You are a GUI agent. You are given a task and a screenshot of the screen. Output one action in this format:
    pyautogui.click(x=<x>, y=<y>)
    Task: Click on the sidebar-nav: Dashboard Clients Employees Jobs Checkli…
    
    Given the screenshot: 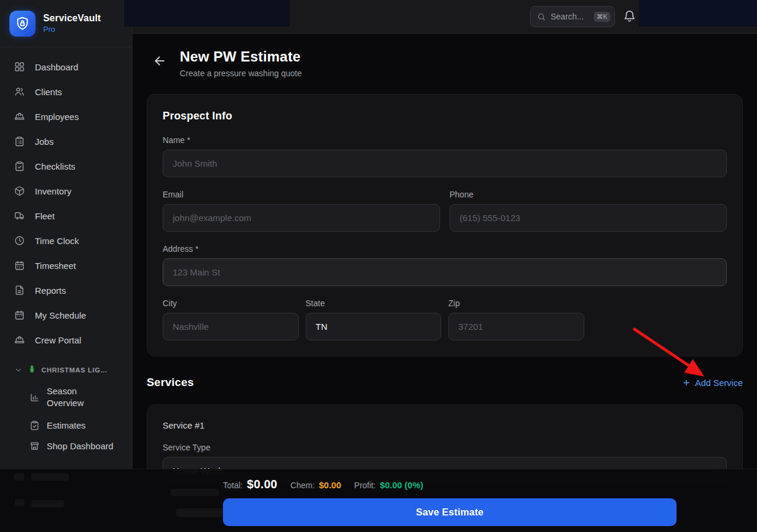 What is the action you would take?
    pyautogui.click(x=66, y=252)
    